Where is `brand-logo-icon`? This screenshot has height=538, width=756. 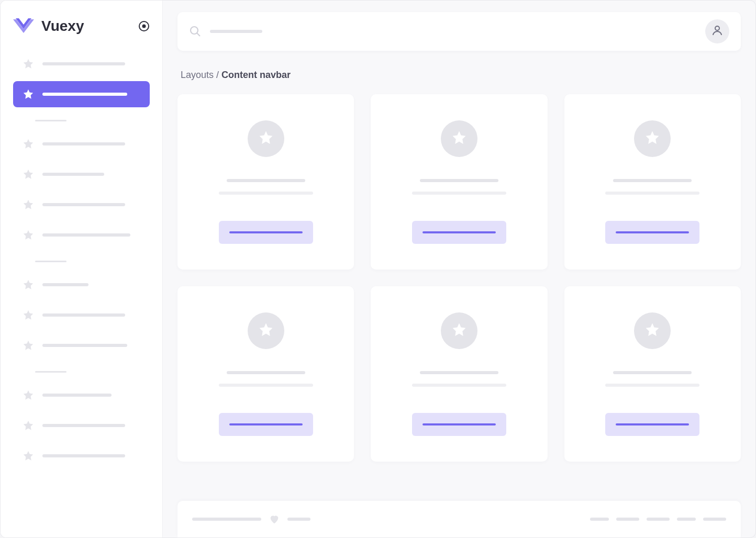
brand-logo-icon is located at coordinates (24, 26).